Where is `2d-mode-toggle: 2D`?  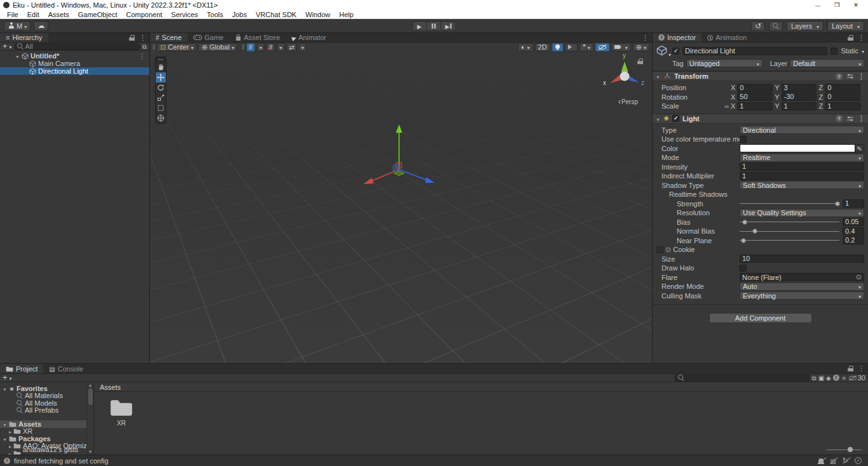 2d-mode-toggle: 2D is located at coordinates (543, 47).